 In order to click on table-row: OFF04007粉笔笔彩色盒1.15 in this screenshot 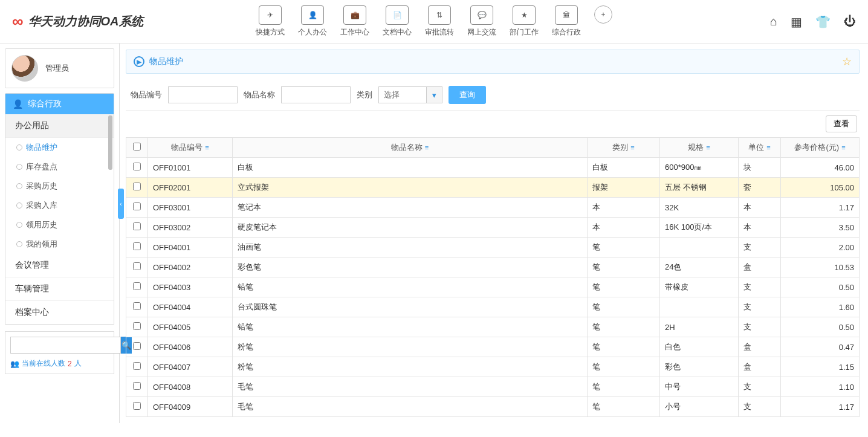, I will do `click(493, 367)`.